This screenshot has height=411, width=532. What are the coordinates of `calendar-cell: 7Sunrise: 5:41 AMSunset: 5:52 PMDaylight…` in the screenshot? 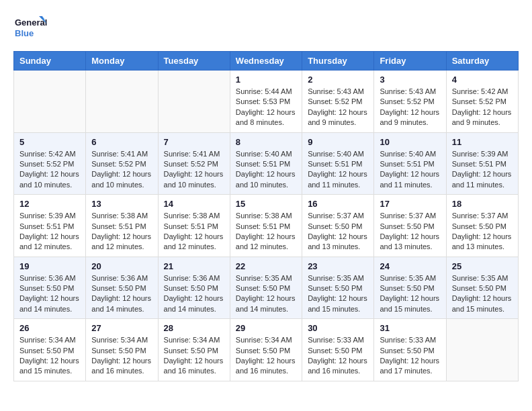 It's located at (193, 164).